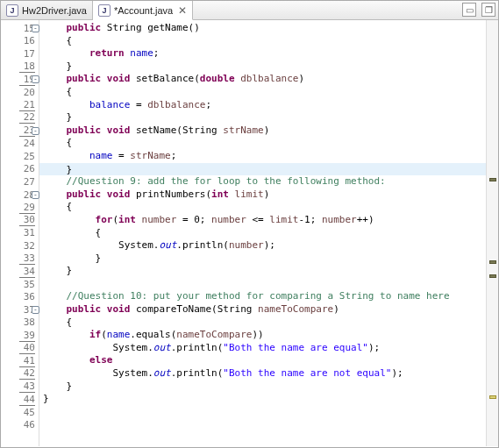 This screenshot has height=448, width=499. I want to click on gutter-line: 19-, so click(19, 79).